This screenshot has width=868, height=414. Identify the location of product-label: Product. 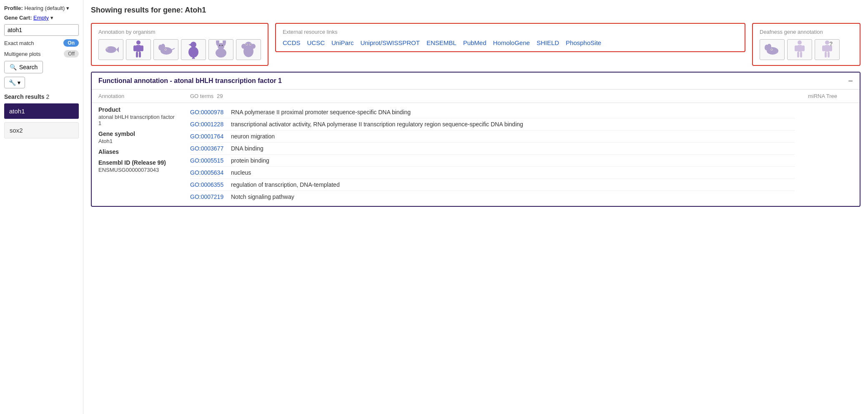
(138, 110).